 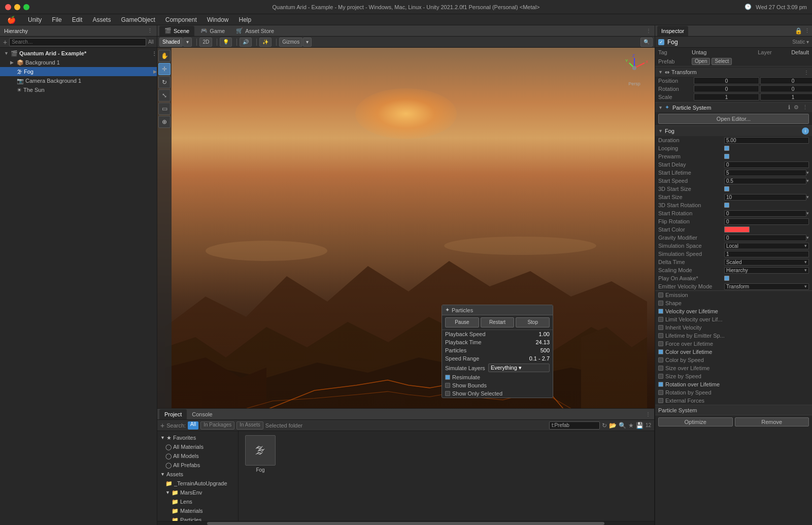 What do you see at coordinates (198, 474) in the screenshot?
I see `sidebar-assets: ▼ Assets` at bounding box center [198, 474].